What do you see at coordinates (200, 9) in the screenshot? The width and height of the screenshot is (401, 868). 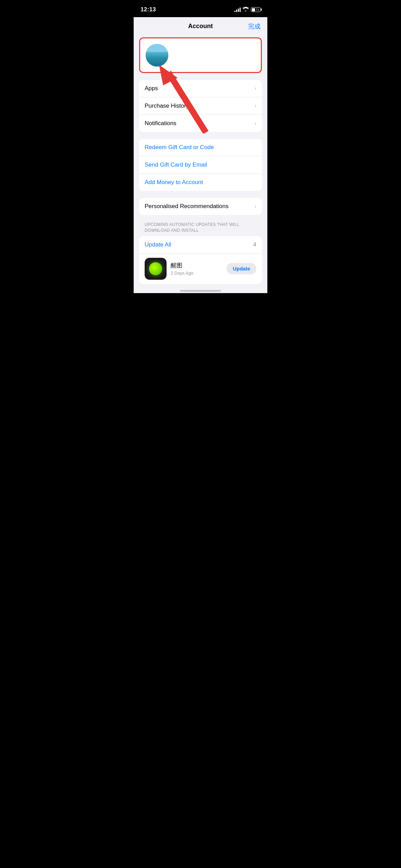 I see `status-bar: 12:13 71` at bounding box center [200, 9].